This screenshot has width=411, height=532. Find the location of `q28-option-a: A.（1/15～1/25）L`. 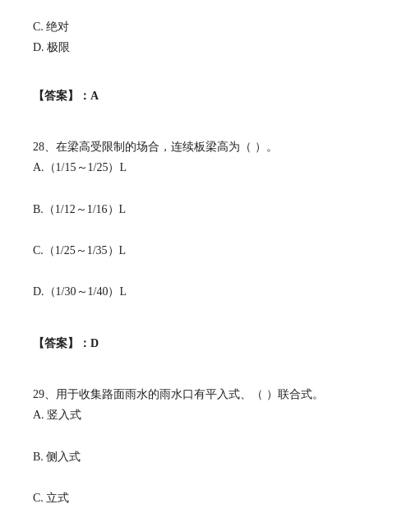

q28-option-a: A.（1/15～1/25）L is located at coordinates (206, 168).